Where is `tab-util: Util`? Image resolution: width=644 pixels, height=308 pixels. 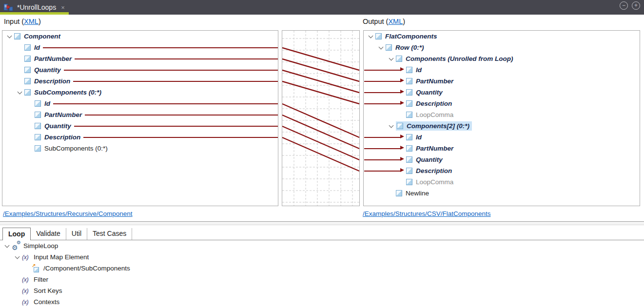
tab-util: Util is located at coordinates (77, 234).